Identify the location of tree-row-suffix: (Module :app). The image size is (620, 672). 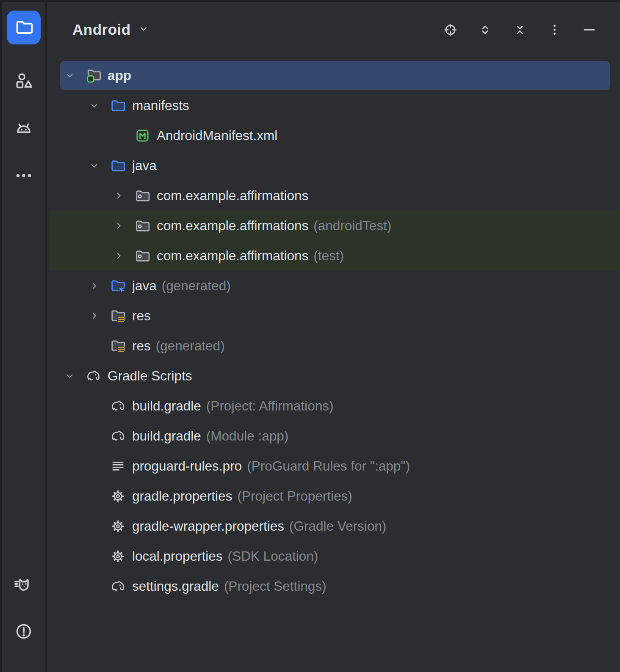
(247, 436).